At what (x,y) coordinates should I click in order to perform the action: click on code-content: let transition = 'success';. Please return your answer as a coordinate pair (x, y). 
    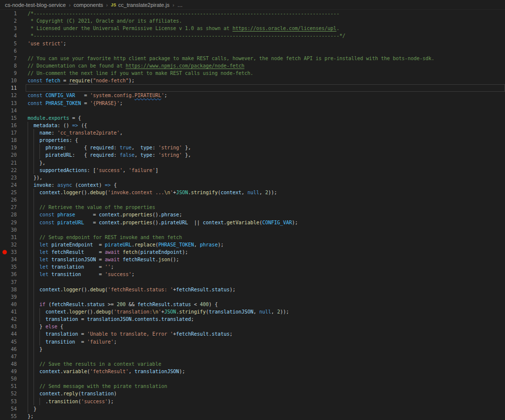
    Looking at the image, I should click on (261, 274).